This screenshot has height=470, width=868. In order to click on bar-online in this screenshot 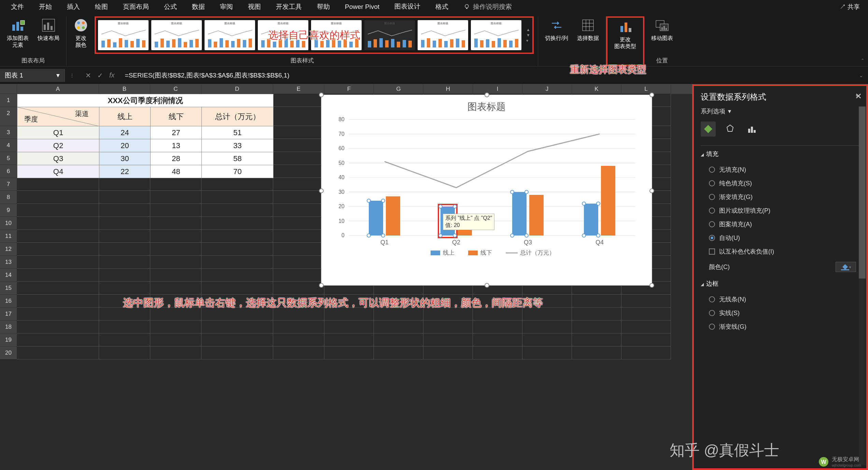, I will do `click(519, 214)`.